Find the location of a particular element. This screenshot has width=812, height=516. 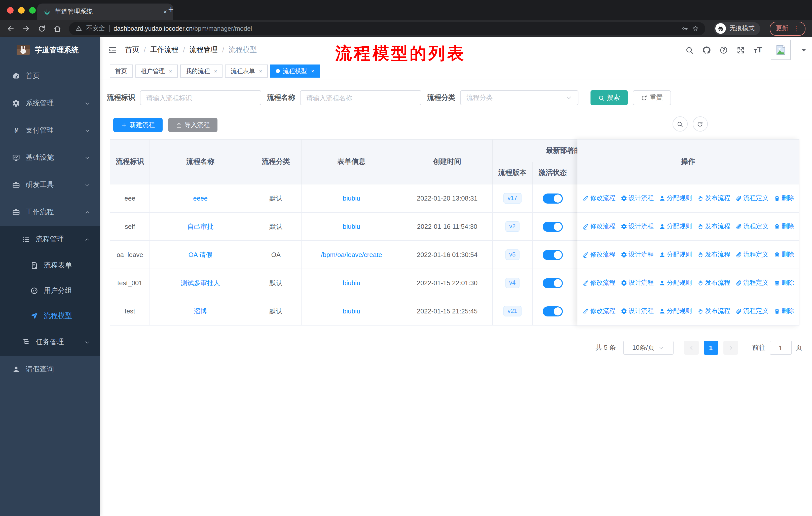

toggle-search-button is located at coordinates (680, 124).